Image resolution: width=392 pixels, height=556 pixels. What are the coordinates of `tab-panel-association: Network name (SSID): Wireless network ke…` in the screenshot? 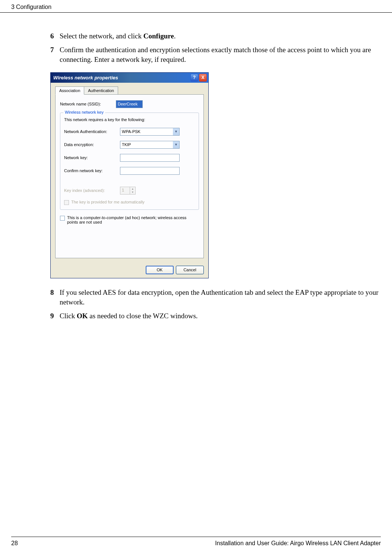 It's located at (130, 176).